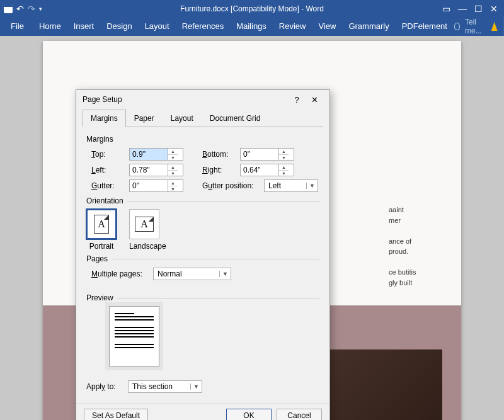  I want to click on dialog-close-button: ✕, so click(314, 99).